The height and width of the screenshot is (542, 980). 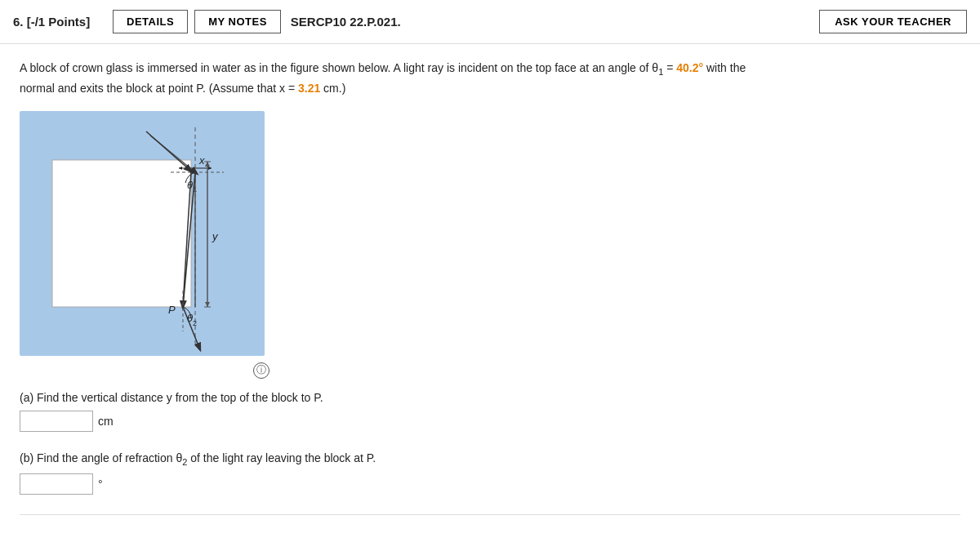 What do you see at coordinates (142, 238) in the screenshot?
I see `figure-container: x θ 1` at bounding box center [142, 238].